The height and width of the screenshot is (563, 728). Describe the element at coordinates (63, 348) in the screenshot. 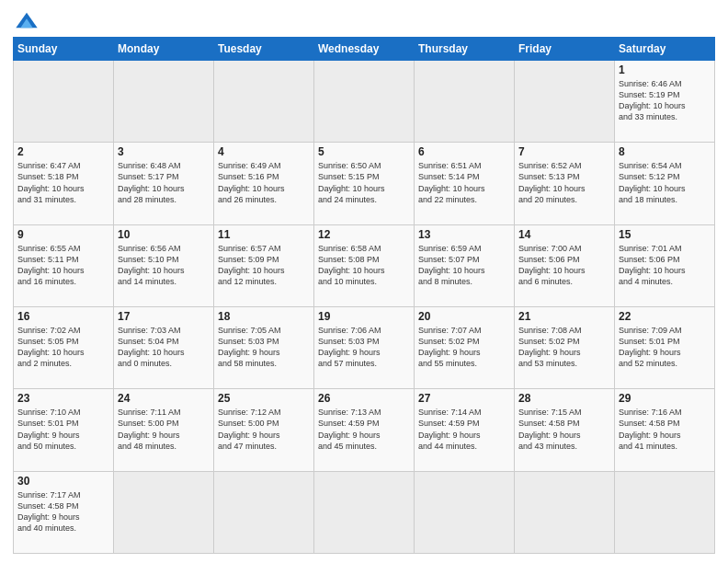

I see `day-info: Sunrise: 7:02 AM Sunset: 5:05 PM Dayligh…` at that location.